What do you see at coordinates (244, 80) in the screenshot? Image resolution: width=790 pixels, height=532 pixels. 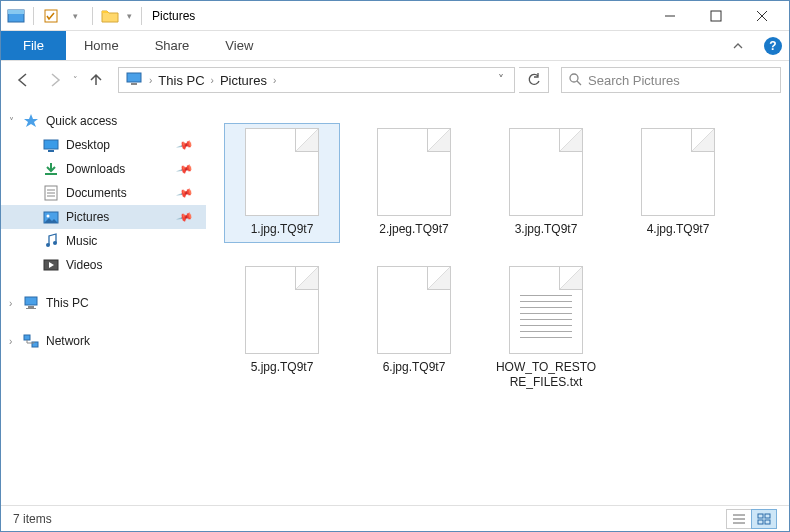 I see `breadcrumb-pictures: Pictures` at bounding box center [244, 80].